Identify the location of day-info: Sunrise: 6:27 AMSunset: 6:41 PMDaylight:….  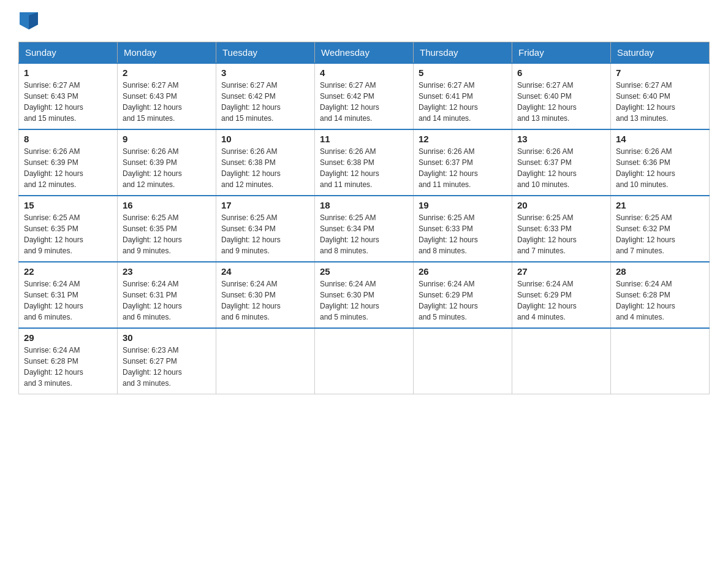
(449, 102).